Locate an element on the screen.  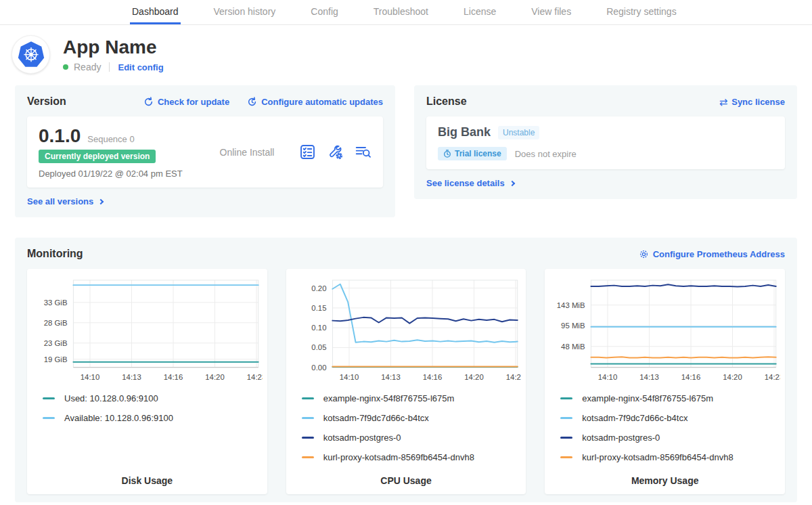
trial-license-badge: Trial license is located at coordinates (472, 154).